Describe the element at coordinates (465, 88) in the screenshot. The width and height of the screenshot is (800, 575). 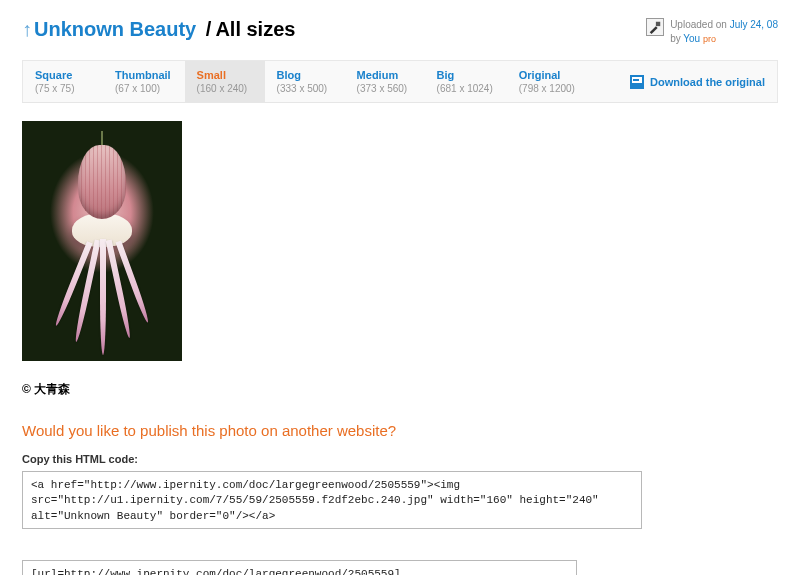
I see `size-tab-dim: (681 x 1024)` at that location.